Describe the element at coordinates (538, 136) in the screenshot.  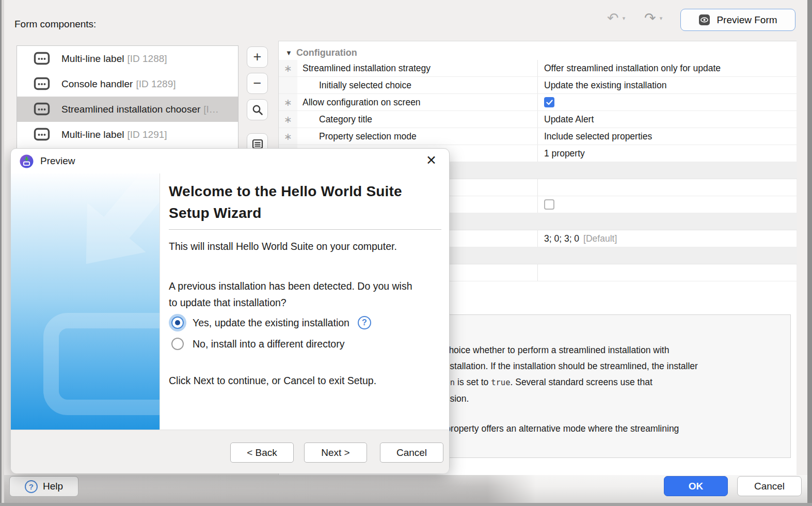
I see `property-row: ∗ Property selection mode Include select…` at that location.